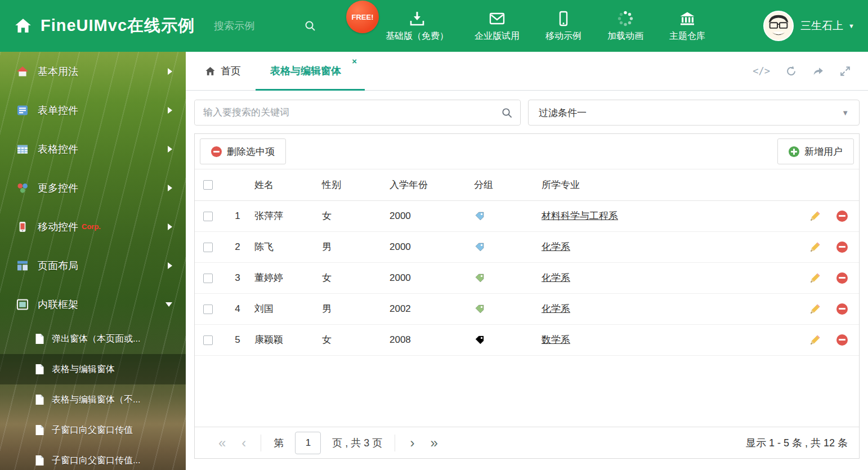  I want to click on close-icon: ×, so click(355, 61).